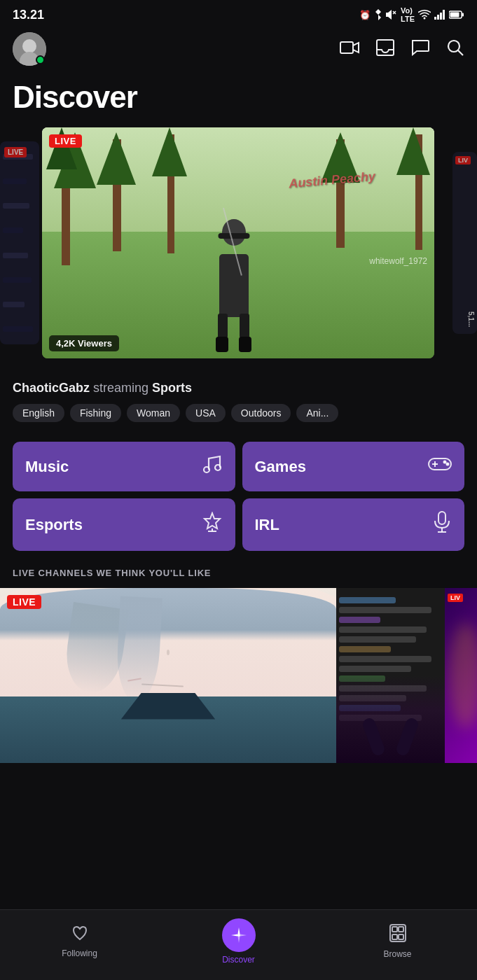 This screenshot has height=980, width=477. Describe the element at coordinates (66, 141) in the screenshot. I see `live-badge: LIVE` at that location.